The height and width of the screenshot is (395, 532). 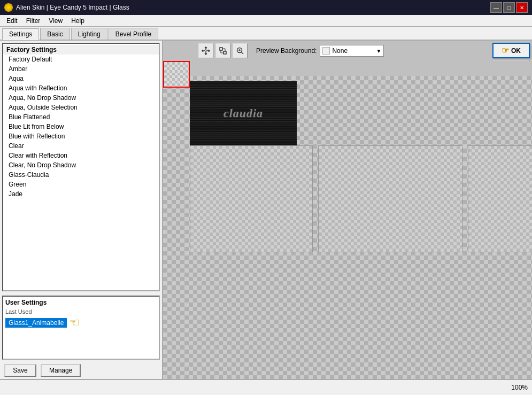 I want to click on preview-bg-label: Preview Background:, so click(x=287, y=51).